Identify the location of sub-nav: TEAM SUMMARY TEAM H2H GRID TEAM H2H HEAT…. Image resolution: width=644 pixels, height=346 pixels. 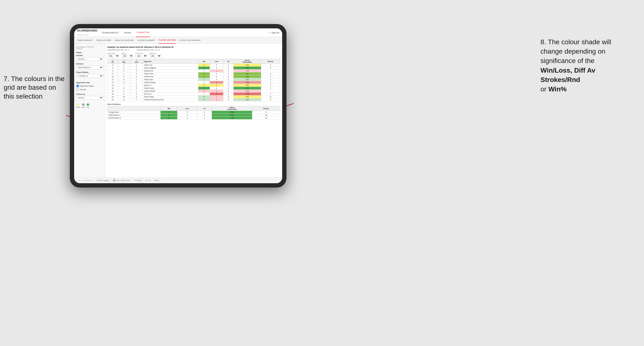
(178, 40).